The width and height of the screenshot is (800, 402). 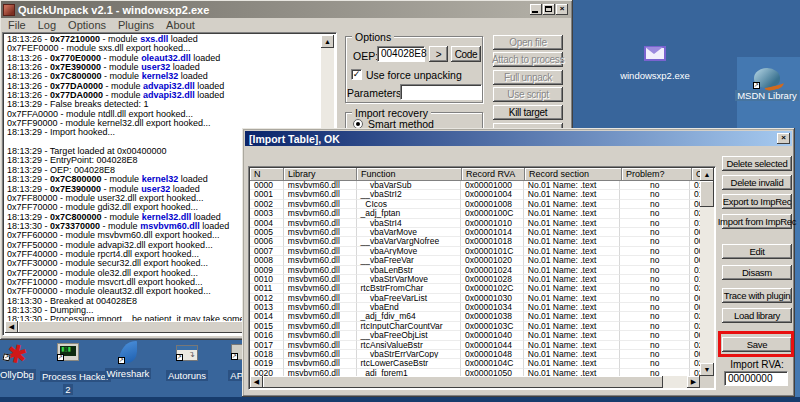 What do you see at coordinates (476, 260) in the screenshot?
I see `table-row: 0008msvbvm60.dll__vbaFreeVar0x00001020No…` at bounding box center [476, 260].